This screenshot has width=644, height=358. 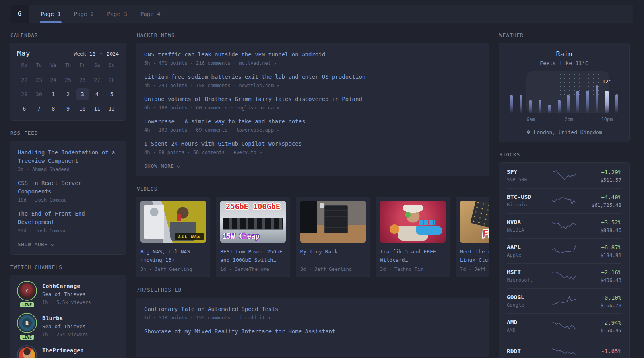 What do you see at coordinates (36, 244) in the screenshot?
I see `rss-show-more-button: SHOW MORE` at bounding box center [36, 244].